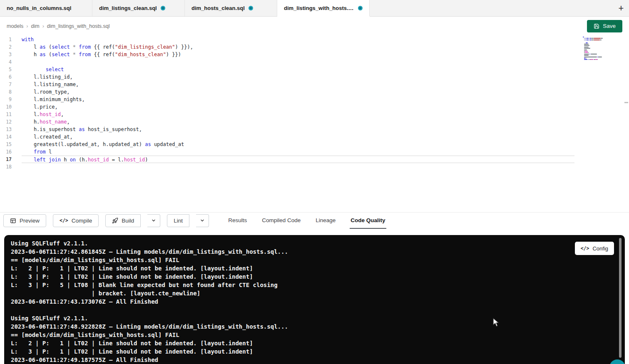  What do you see at coordinates (11, 47) in the screenshot?
I see `line-number: 2` at bounding box center [11, 47].